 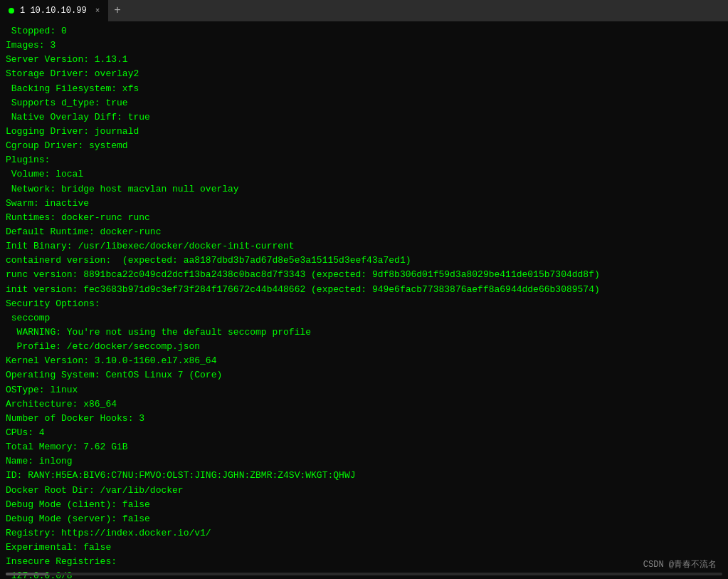 What do you see at coordinates (364, 519) in the screenshot?
I see `terminal-line: Debug Mode (server): false` at bounding box center [364, 519].